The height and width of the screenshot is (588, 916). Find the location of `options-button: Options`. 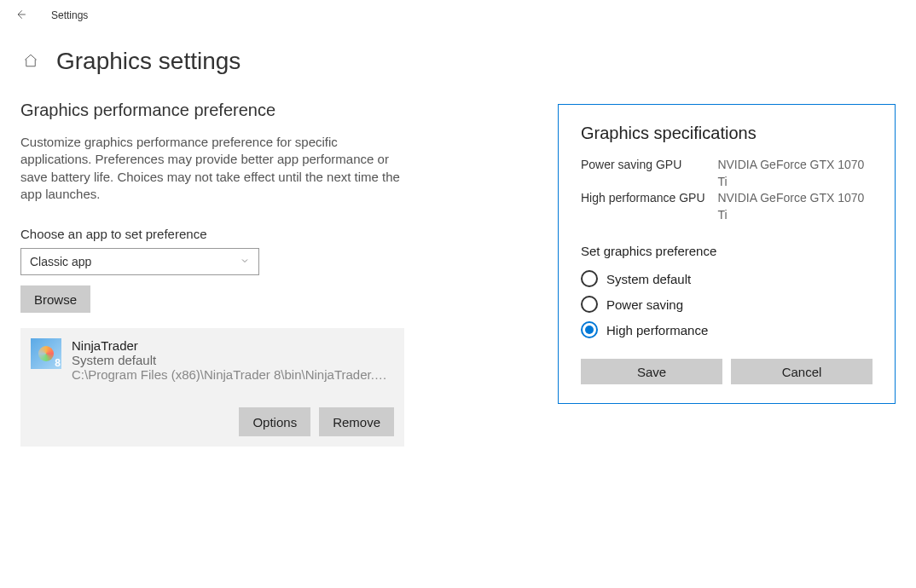

options-button: Options is located at coordinates (275, 422).